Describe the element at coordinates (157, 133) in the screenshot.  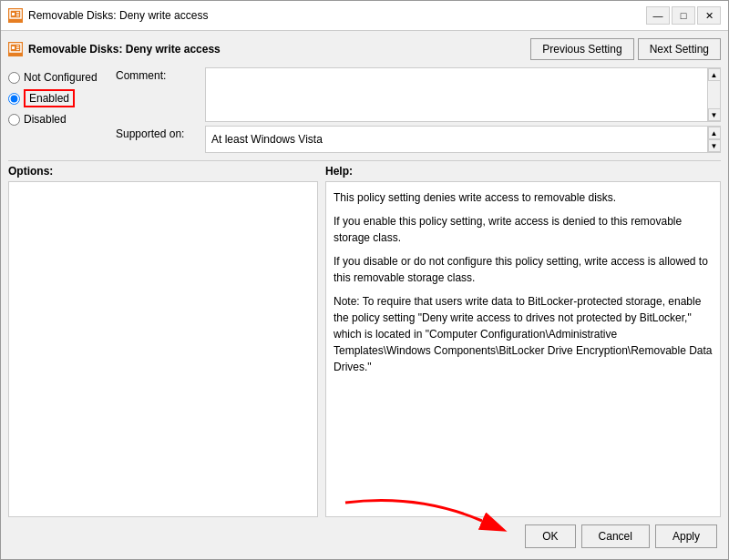
I see `supported-label: Supported on:` at that location.